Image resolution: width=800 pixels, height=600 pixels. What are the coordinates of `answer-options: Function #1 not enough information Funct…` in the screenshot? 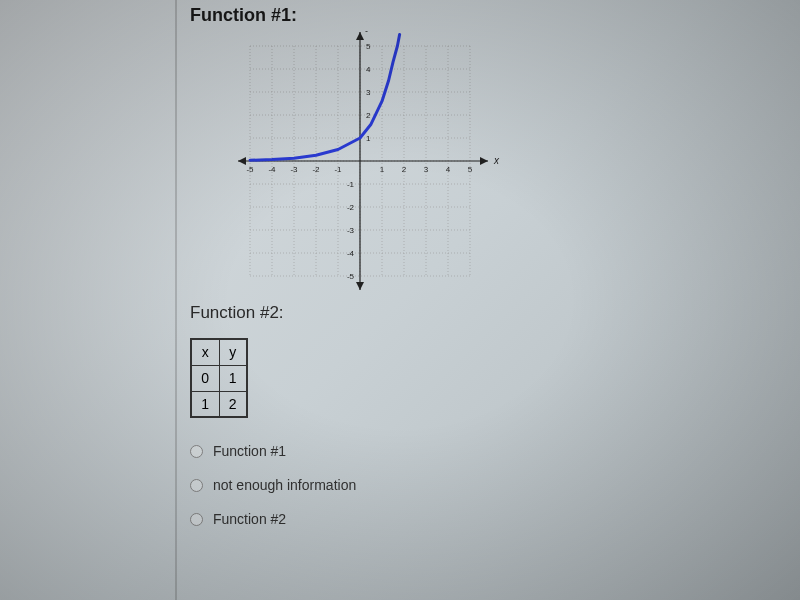 It's located at (485, 485).